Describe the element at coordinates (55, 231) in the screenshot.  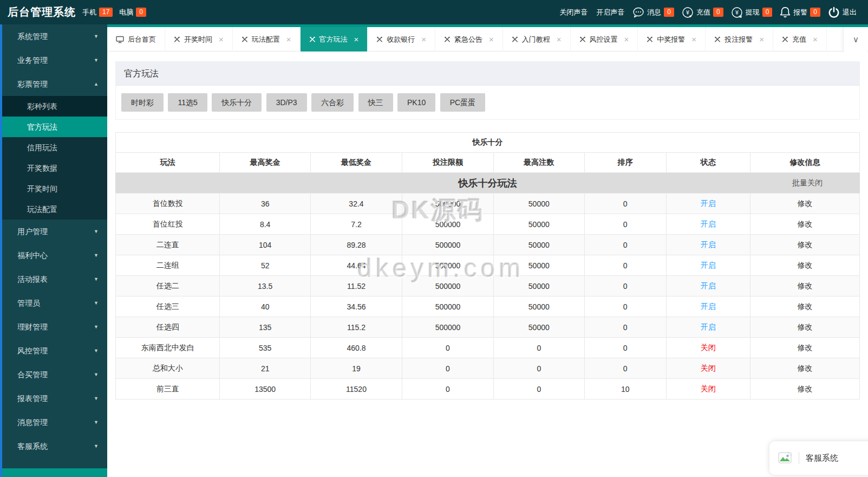
I see `sidebar-menu-item: 用户管理 ▼` at that location.